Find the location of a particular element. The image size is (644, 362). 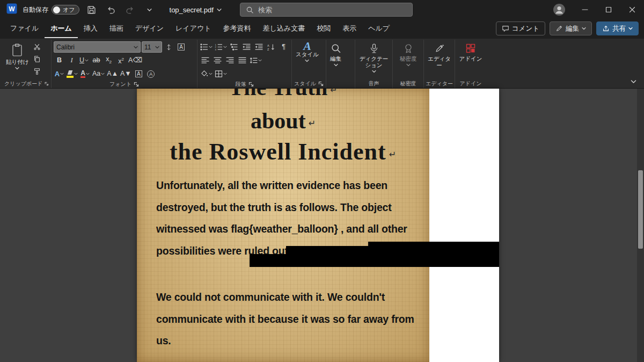

highlighter-icon is located at coordinates (70, 74).